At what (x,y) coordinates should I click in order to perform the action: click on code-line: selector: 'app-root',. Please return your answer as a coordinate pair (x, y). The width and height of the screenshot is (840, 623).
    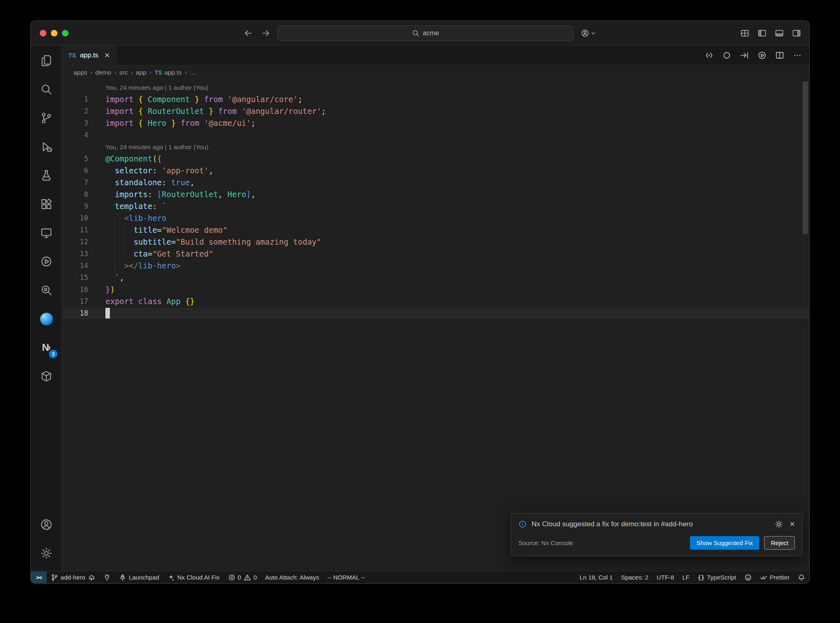
    Looking at the image, I should click on (449, 171).